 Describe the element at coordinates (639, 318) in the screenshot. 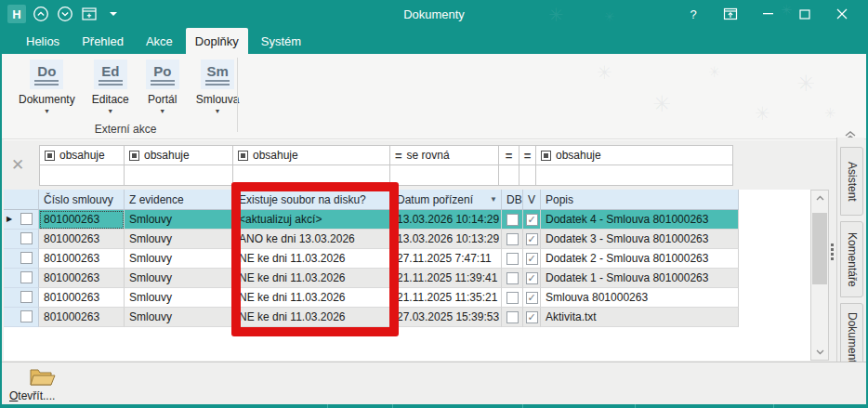

I see `cell-popis: Aktivita.txt` at that location.